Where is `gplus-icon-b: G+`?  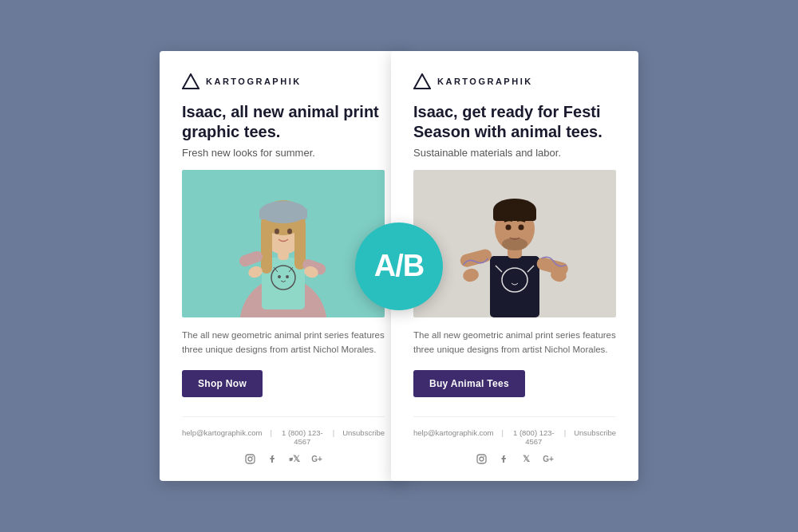
gplus-icon-b: G+ is located at coordinates (548, 459).